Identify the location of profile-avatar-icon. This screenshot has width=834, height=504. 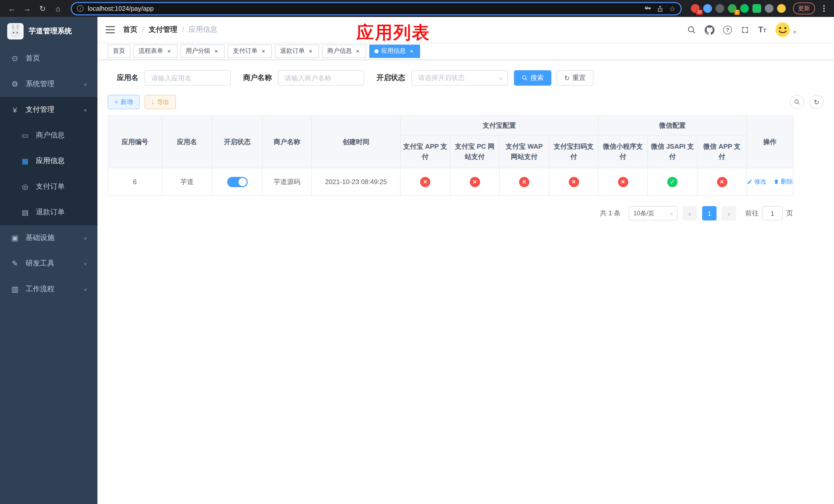
(782, 8).